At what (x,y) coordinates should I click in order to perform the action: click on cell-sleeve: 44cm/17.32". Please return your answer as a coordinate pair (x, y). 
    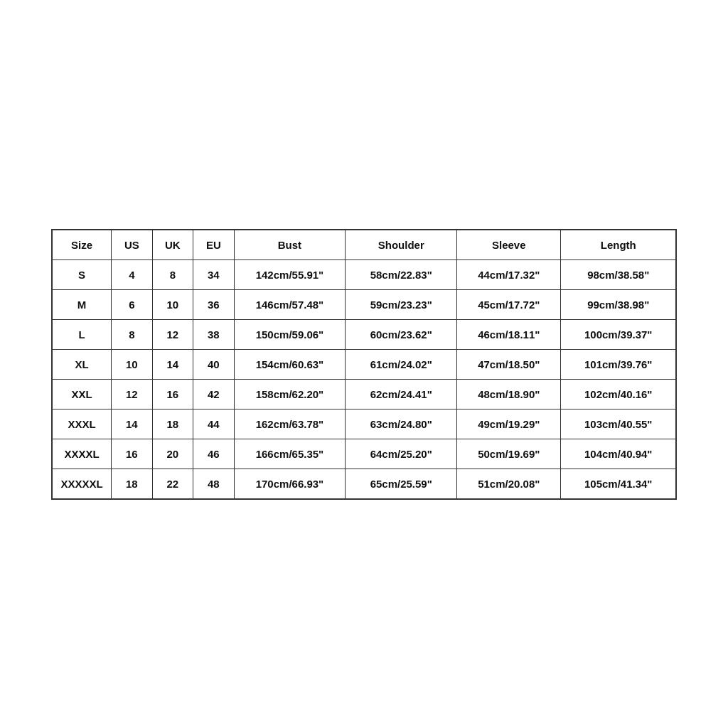
    Looking at the image, I should click on (509, 274).